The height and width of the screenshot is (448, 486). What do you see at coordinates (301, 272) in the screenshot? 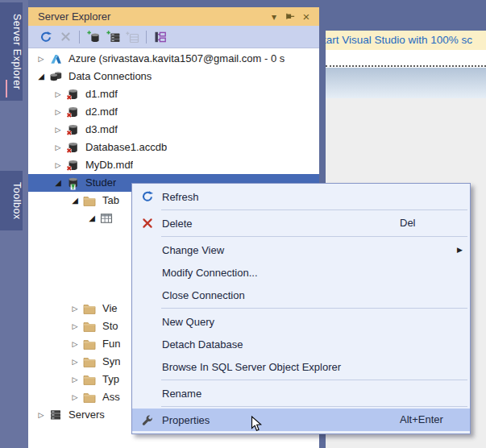
I see `menu-item-modify-connection: Modify Connection...` at bounding box center [301, 272].